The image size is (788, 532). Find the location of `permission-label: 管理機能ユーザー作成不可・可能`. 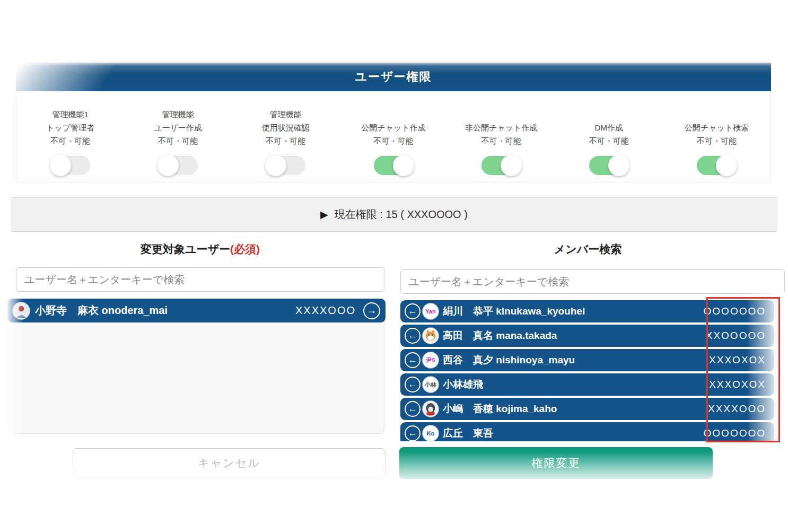

permission-label: 管理機能ユーザー作成不可・可能 is located at coordinates (178, 127).